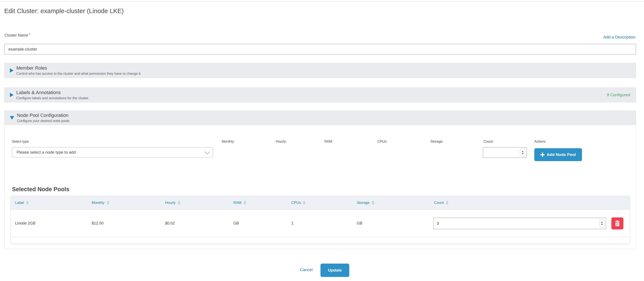  Describe the element at coordinates (520, 223) in the screenshot. I see `pool-count-field` at that location.